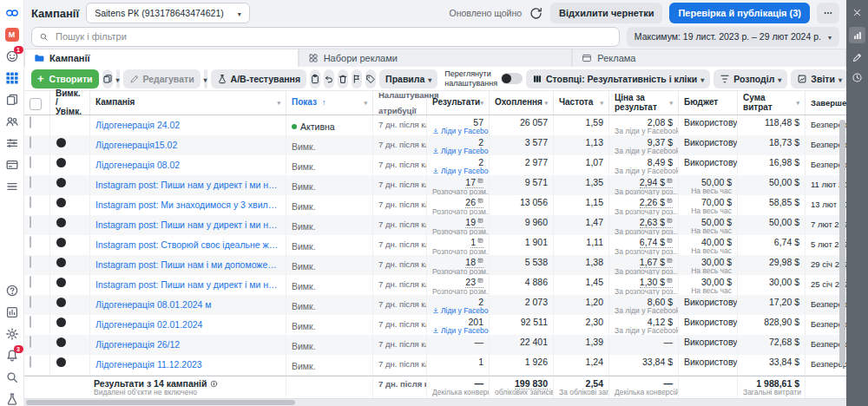 This screenshot has height=406, width=868. Describe the element at coordinates (708, 102) in the screenshot. I see `header-budget: Бюджет` at that location.